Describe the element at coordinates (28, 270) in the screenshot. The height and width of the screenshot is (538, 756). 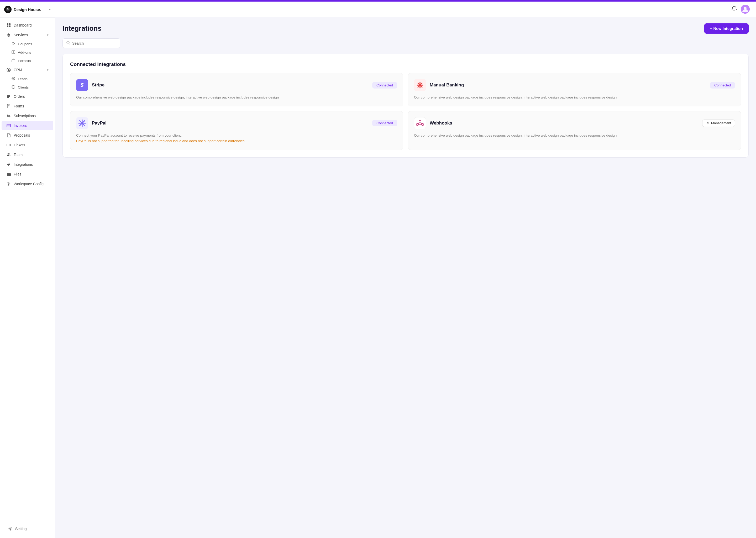
I see `sidebar: Design House. ▾ Dashboard Services ▾` at that location.